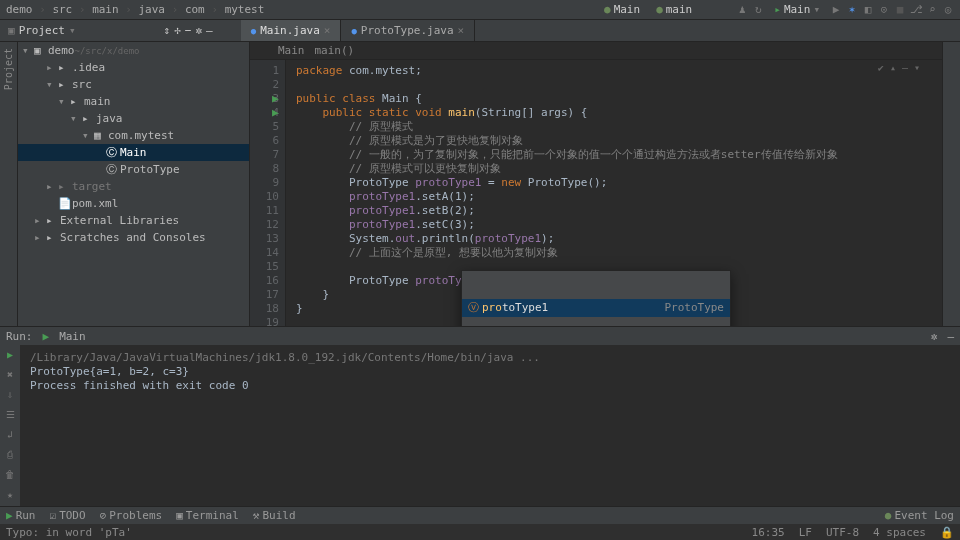  I want to click on run-config-selector: ▸Main ▾, so click(797, 10).